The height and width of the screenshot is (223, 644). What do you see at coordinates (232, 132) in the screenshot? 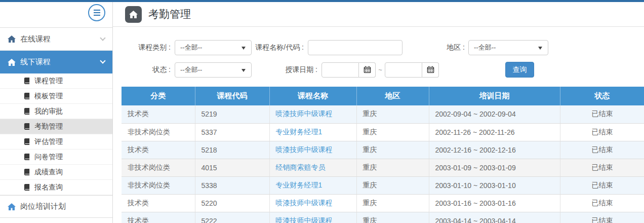
I see `cell-course-code: 5337` at bounding box center [232, 132].